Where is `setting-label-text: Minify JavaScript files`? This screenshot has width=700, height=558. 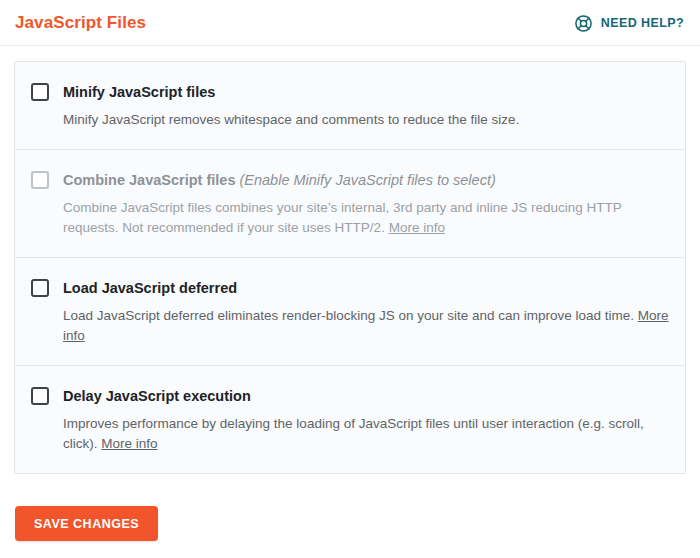 setting-label-text: Minify JavaScript files is located at coordinates (139, 92).